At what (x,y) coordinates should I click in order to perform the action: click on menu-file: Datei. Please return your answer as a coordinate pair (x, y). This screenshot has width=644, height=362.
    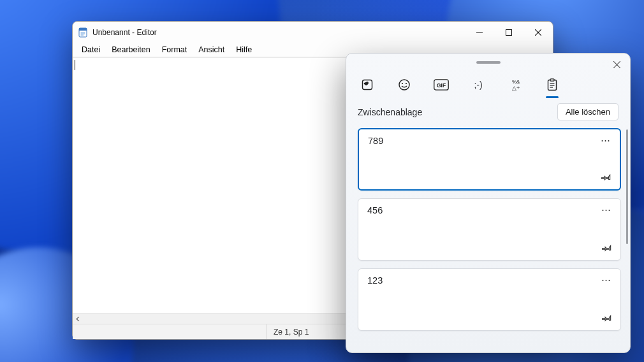
    Looking at the image, I should click on (91, 50).